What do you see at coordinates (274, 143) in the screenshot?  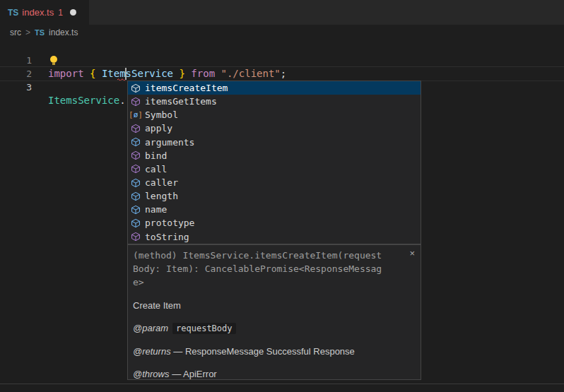 I see `suggestion-item: [ø] arguments` at bounding box center [274, 143].